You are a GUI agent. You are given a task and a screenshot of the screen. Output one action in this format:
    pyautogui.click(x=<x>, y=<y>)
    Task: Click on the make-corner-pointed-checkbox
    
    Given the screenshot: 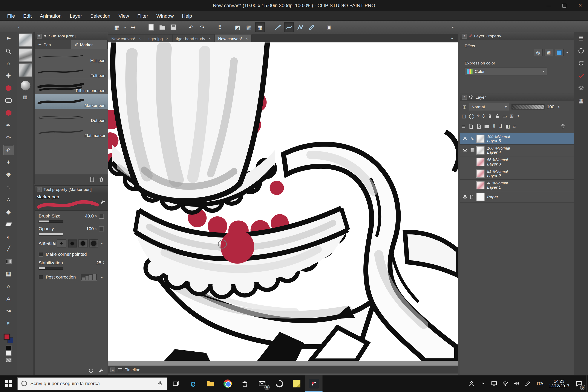 What is the action you would take?
    pyautogui.click(x=41, y=254)
    